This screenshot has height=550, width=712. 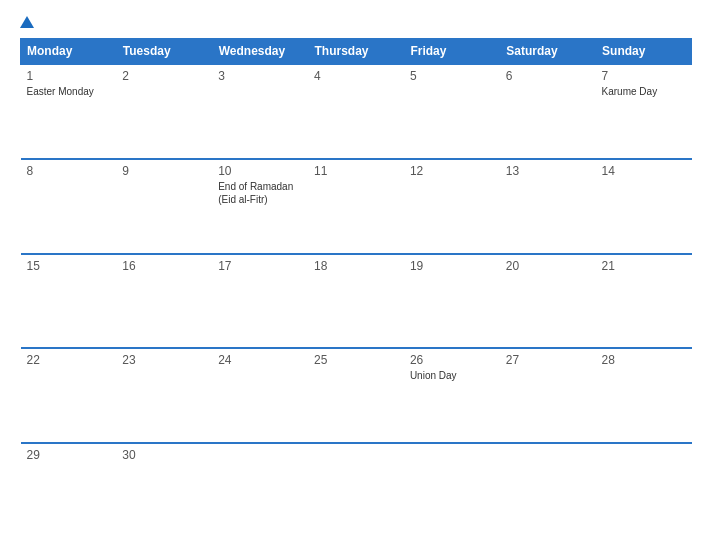 What do you see at coordinates (548, 360) in the screenshot?
I see `day-number: 27` at bounding box center [548, 360].